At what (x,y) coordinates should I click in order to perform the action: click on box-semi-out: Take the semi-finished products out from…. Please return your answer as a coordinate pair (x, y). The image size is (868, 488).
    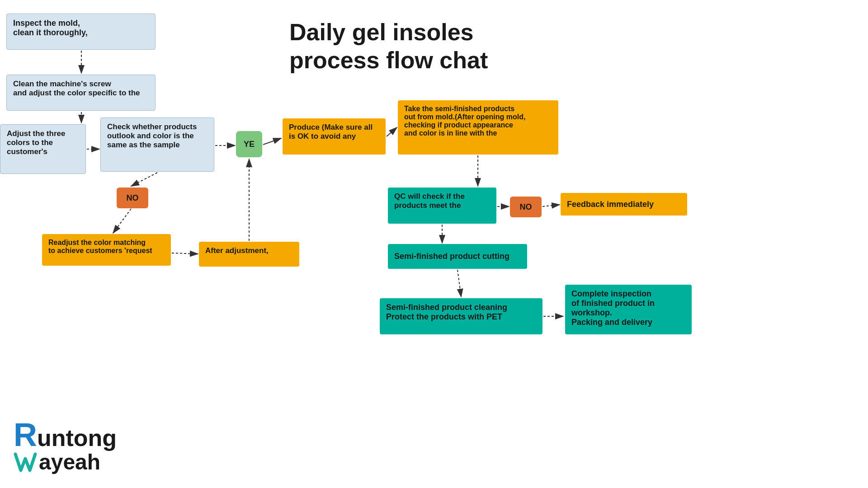
    Looking at the image, I should click on (478, 127).